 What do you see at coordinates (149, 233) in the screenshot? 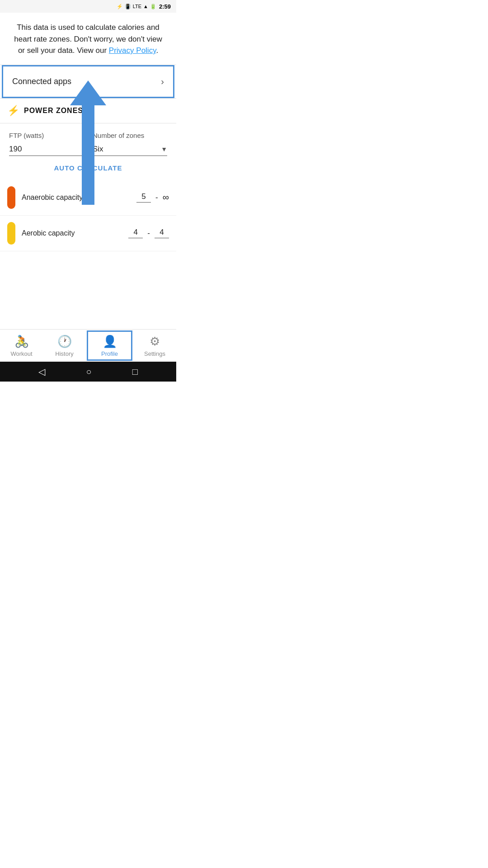
I see `zone-dash-2: -` at bounding box center [149, 233].